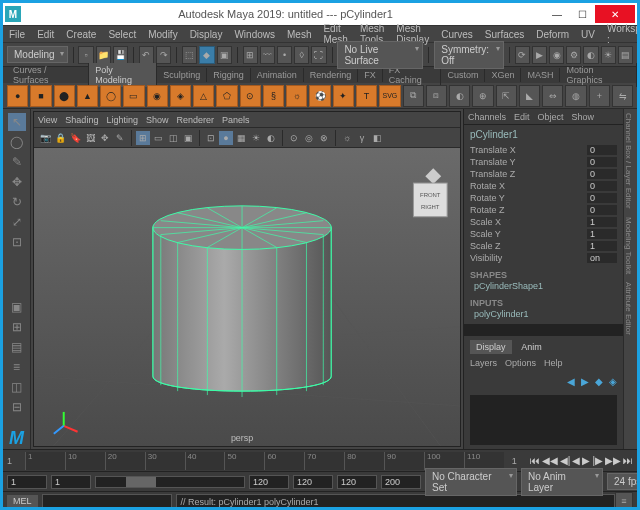  What do you see at coordinates (82, 120) in the screenshot?
I see `vp-menu-shading: Shading` at bounding box center [82, 120].